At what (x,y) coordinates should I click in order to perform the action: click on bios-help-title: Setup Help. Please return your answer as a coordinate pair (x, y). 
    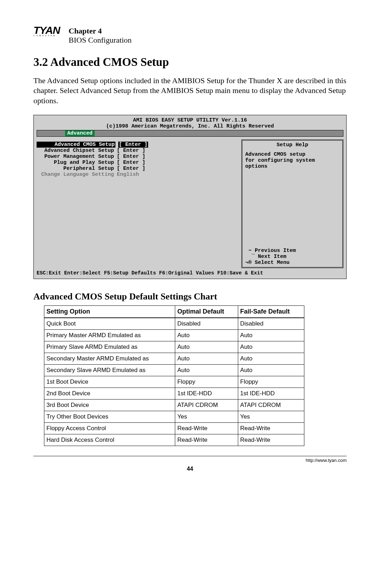
    Looking at the image, I should click on (292, 145).